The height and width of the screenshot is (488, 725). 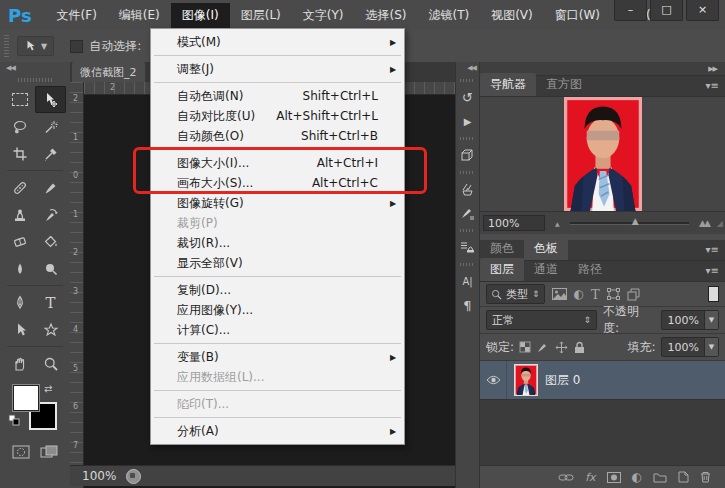 What do you see at coordinates (714, 294) in the screenshot?
I see `filter-toggle-switch` at bounding box center [714, 294].